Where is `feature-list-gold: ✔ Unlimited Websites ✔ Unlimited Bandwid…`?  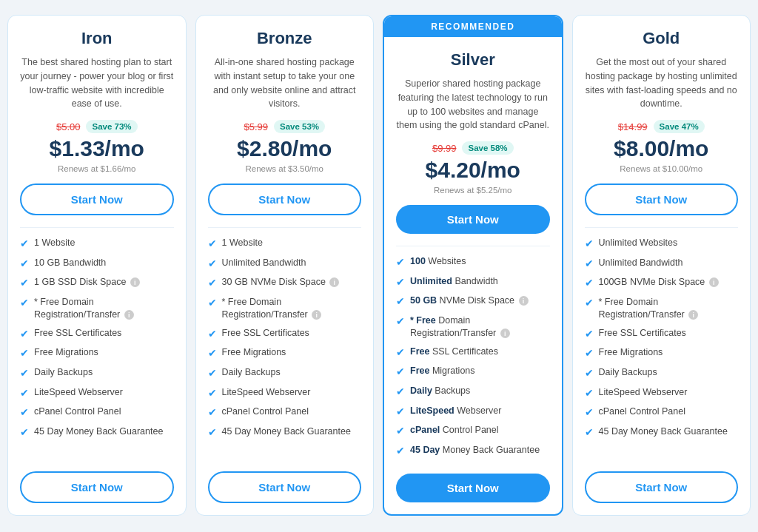
feature-list-gold: ✔ Unlimited Websites ✔ Unlimited Bandwid… is located at coordinates (662, 349).